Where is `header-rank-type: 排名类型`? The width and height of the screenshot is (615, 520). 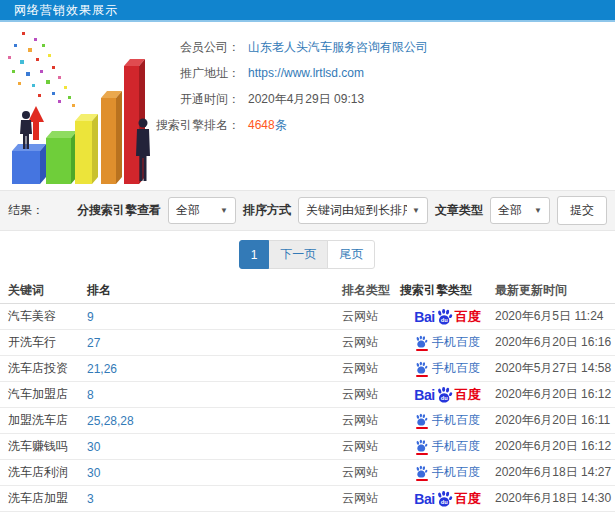 header-rank-type: 排名类型 is located at coordinates (371, 290).